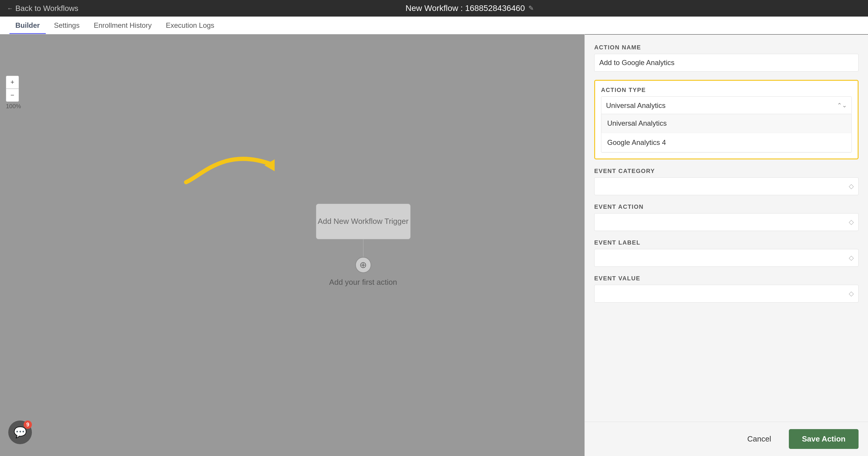  What do you see at coordinates (726, 143) in the screenshot?
I see `dropdown-option-ga4: Google Analytics 4` at bounding box center [726, 143].